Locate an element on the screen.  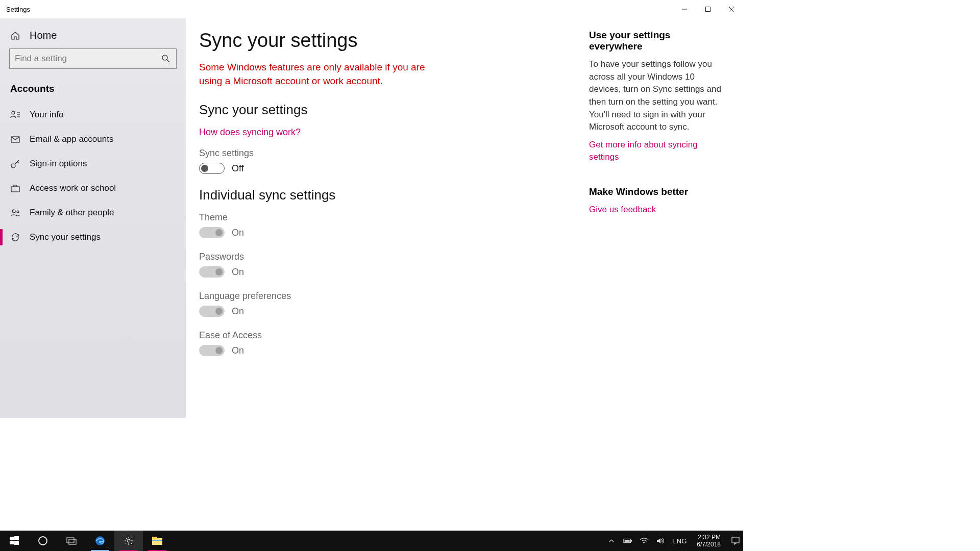
person-lines-icon is located at coordinates (15, 115).